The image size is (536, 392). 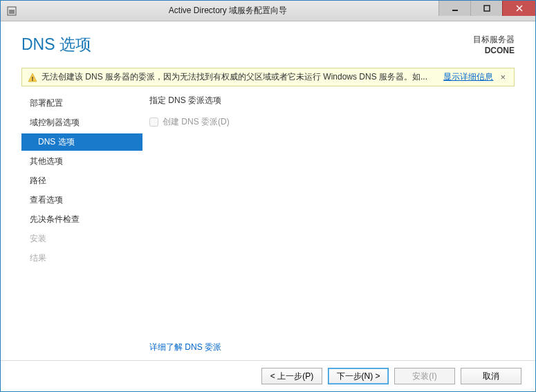 I want to click on sidebar-item-prerequisites: 先决条件检查, so click(x=82, y=220).